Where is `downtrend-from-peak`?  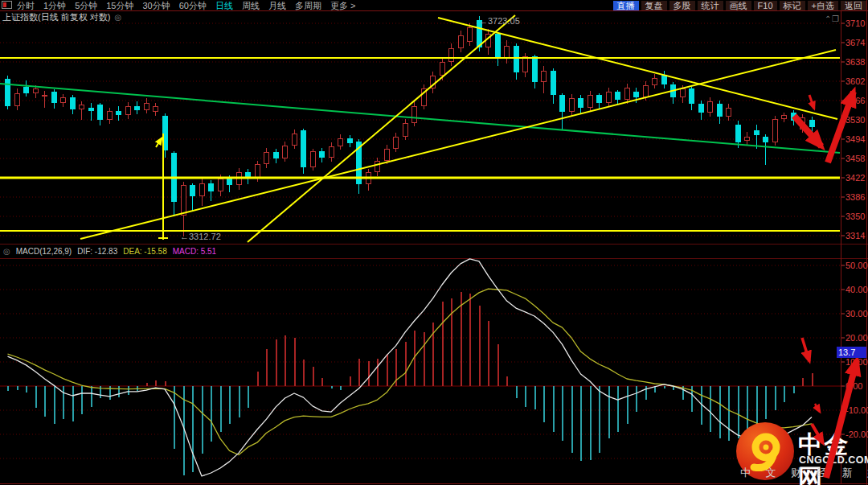
downtrend-from-peak is located at coordinates (638, 68).